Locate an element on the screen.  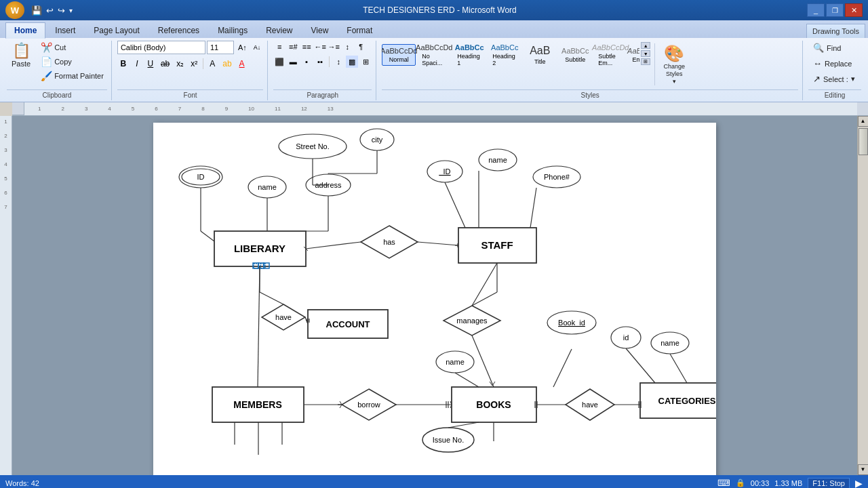
italic-button: I is located at coordinates (137, 64).